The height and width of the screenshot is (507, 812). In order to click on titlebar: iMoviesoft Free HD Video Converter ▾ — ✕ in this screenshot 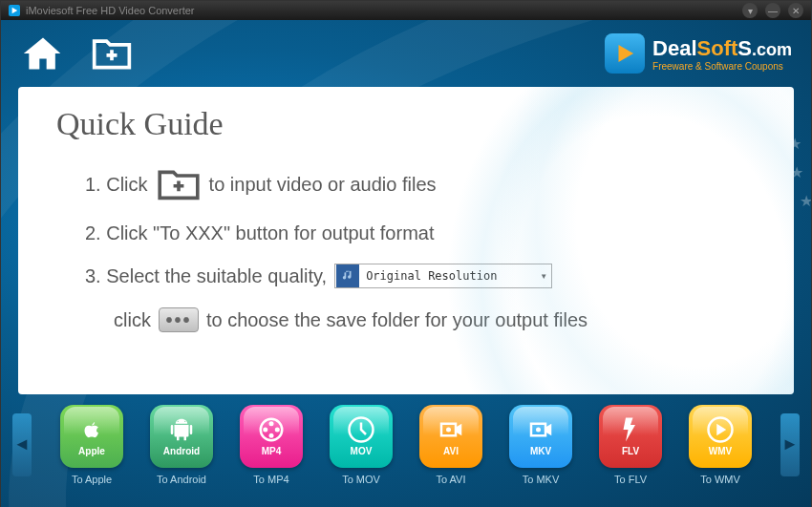, I will do `click(406, 11)`.